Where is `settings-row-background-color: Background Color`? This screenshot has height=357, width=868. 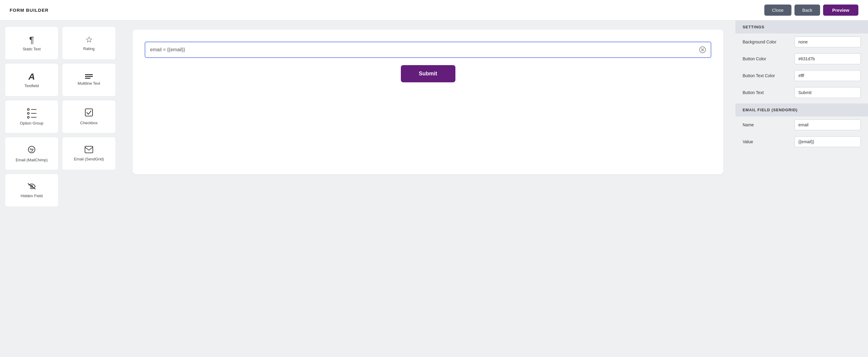 settings-row-background-color: Background Color is located at coordinates (802, 42).